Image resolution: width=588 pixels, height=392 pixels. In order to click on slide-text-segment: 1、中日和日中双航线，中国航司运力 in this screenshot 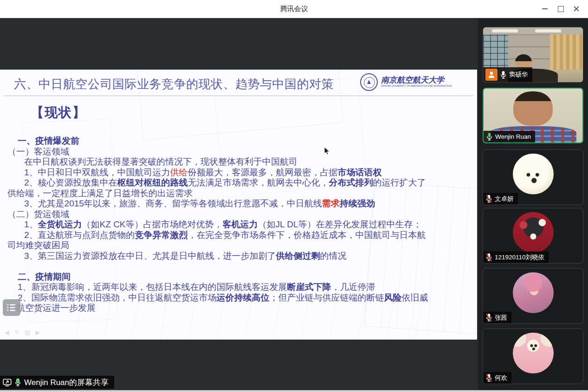, I will do `click(97, 173)`.